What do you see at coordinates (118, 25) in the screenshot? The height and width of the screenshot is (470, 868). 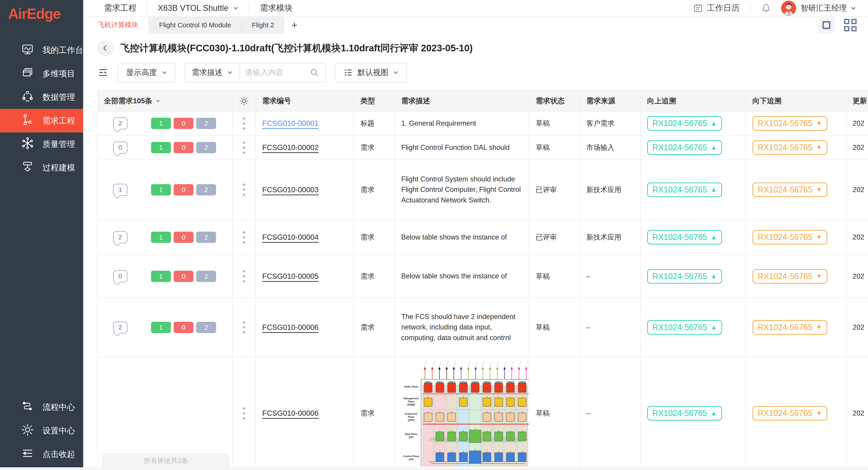 I see `tab-1: 飞机计算模块` at bounding box center [118, 25].